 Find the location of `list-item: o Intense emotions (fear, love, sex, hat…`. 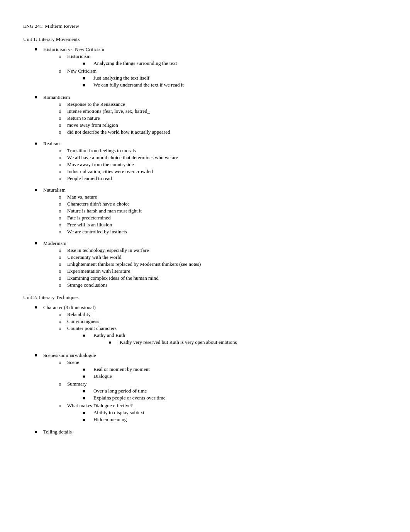

list-item: o Intense emotions (fear, love, sex, hat… is located at coordinates (223, 111).